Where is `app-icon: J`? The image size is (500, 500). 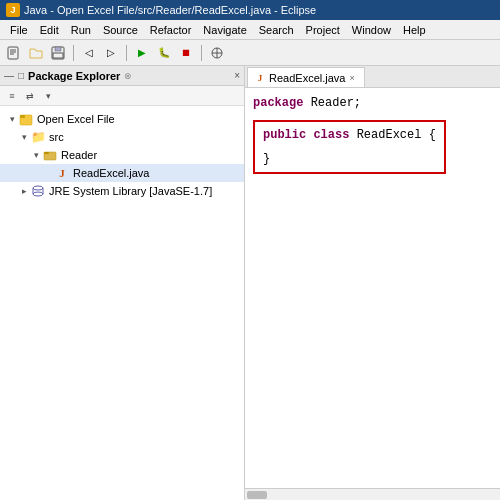 app-icon: J is located at coordinates (13, 10).